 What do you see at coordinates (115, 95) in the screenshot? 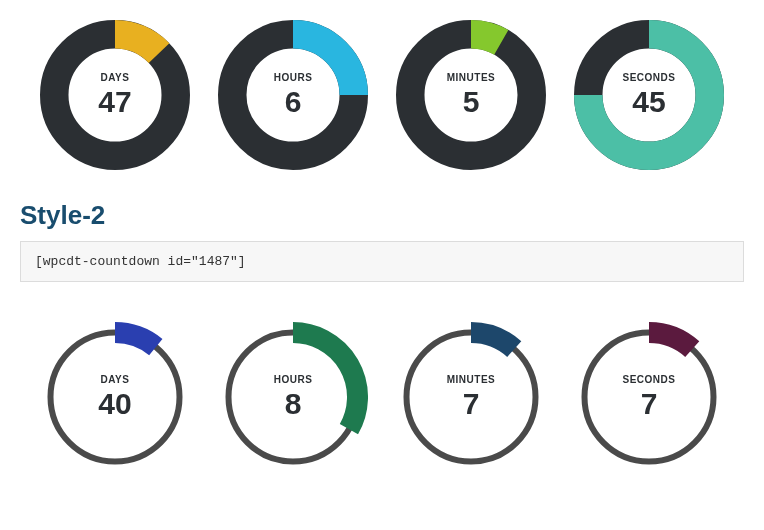
I see `gauge-days-ring` at bounding box center [115, 95].